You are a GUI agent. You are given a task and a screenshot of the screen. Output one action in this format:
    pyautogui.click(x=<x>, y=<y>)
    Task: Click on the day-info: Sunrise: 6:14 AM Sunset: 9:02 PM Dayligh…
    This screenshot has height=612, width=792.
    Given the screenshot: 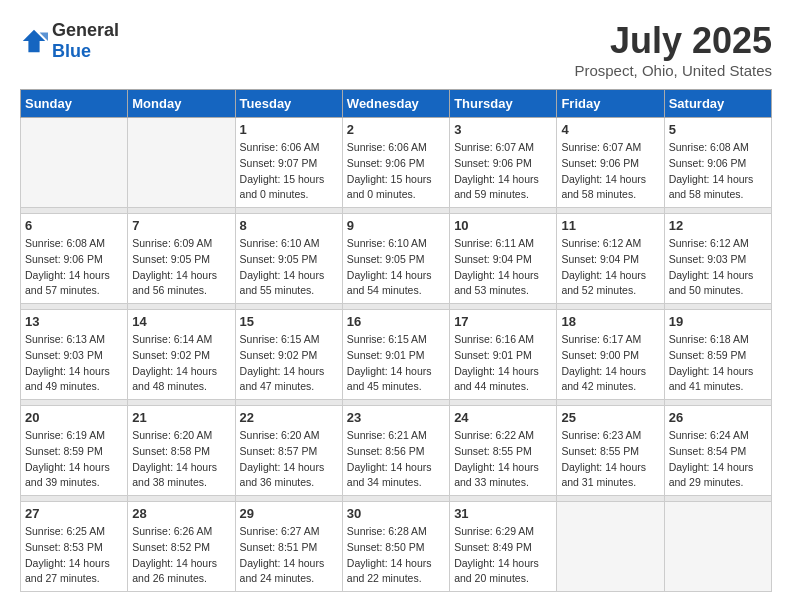 What is the action you would take?
    pyautogui.click(x=181, y=364)
    